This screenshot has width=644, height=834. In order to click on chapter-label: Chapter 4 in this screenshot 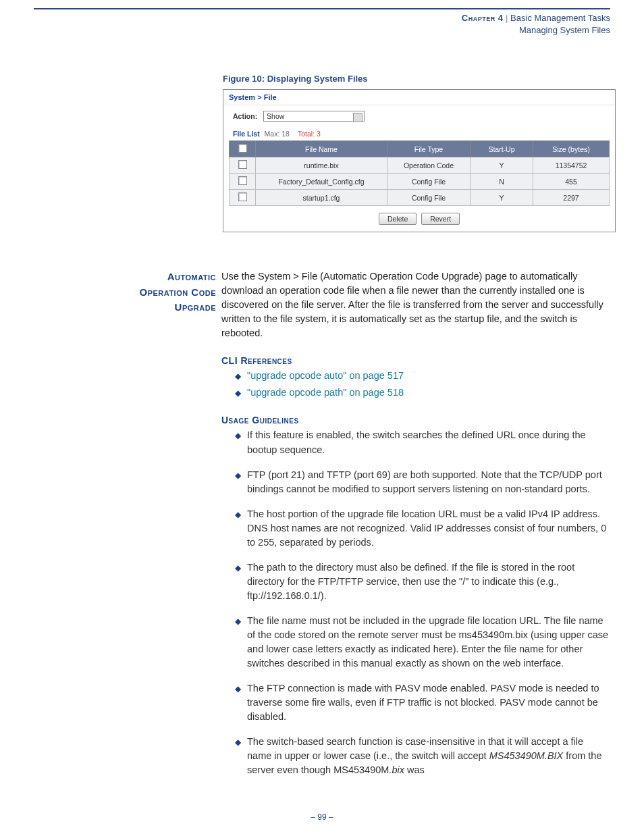, I will do `click(483, 18)`.